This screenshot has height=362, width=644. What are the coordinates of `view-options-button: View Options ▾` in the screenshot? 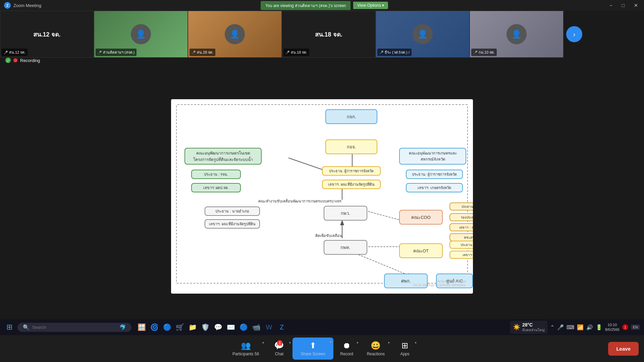 It's located at (371, 5).